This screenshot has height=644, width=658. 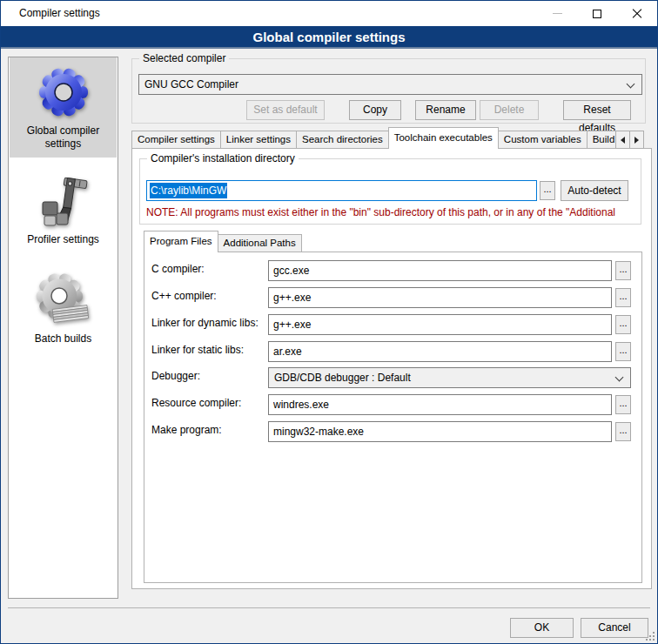 What do you see at coordinates (390, 84) in the screenshot?
I see `compiler-select: GNU GCC Compiler` at bounding box center [390, 84].